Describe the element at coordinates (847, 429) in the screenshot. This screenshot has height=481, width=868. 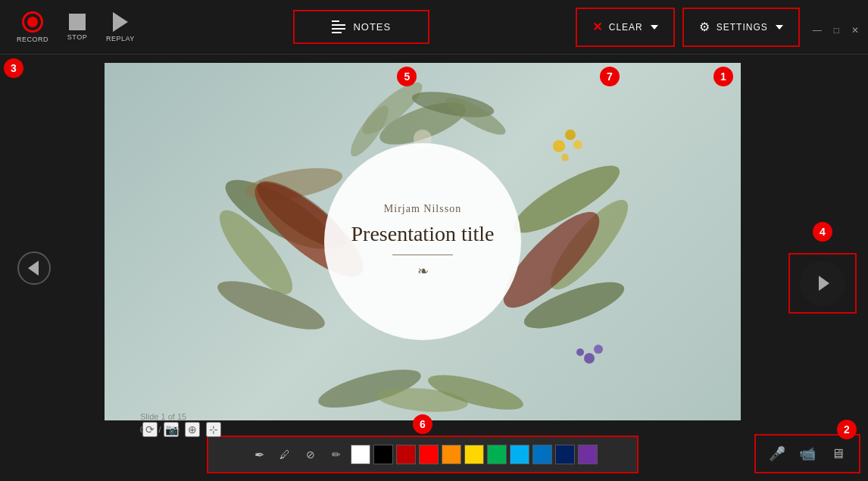
I see `badge-2: 2` at that location.